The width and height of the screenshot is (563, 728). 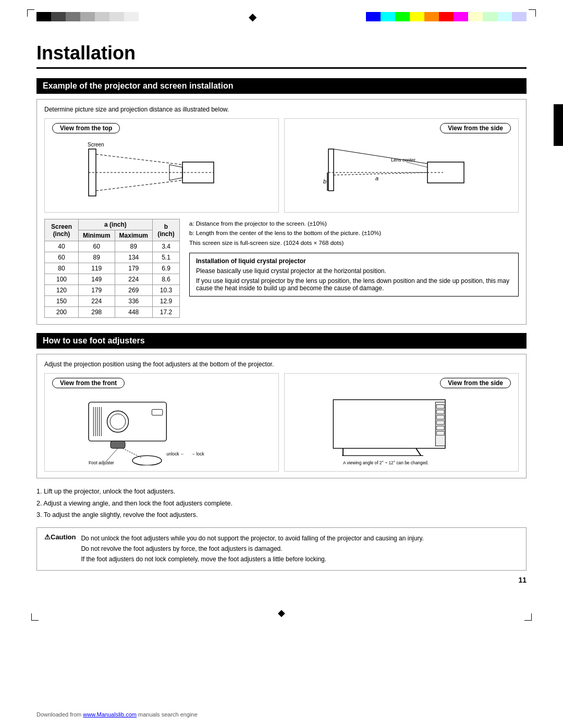 What do you see at coordinates (282, 515) in the screenshot?
I see `step3: 3. To adjust the angle slightly, revolve…` at bounding box center [282, 515].